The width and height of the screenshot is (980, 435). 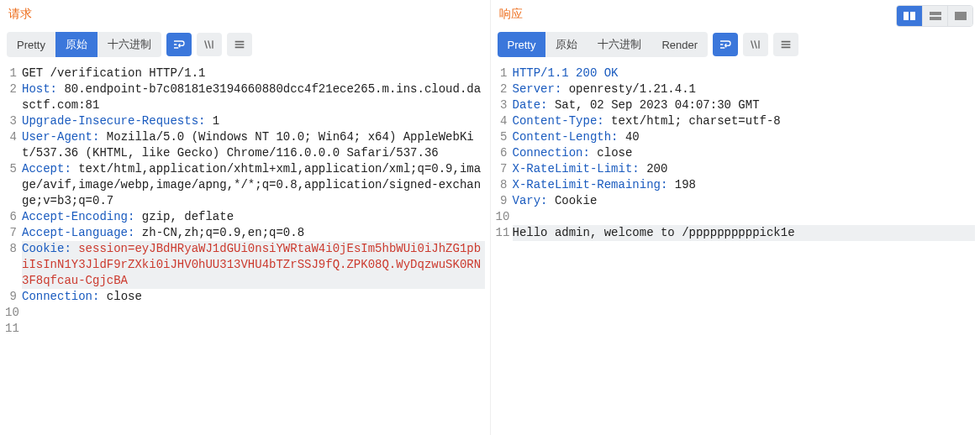 What do you see at coordinates (935, 16) in the screenshot?
I see `layout-switch` at bounding box center [935, 16].